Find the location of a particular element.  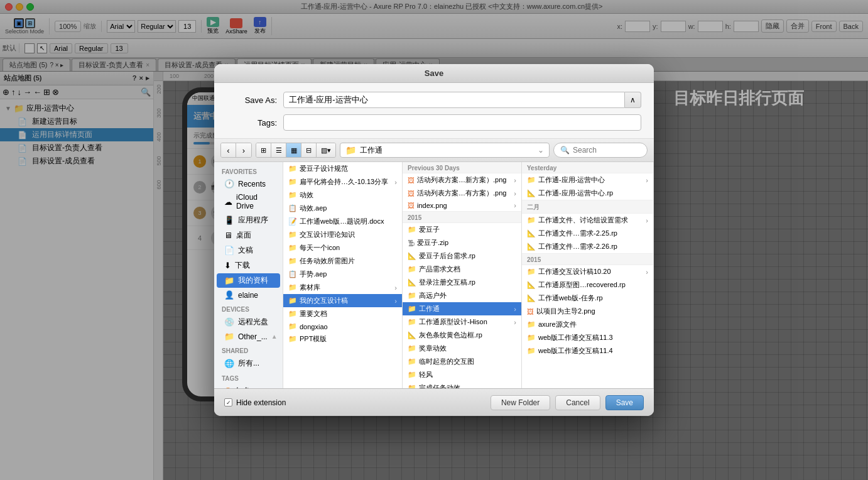

fb-col3-item-7: 📐 工作通原型图…recovered.rp is located at coordinates (588, 285).